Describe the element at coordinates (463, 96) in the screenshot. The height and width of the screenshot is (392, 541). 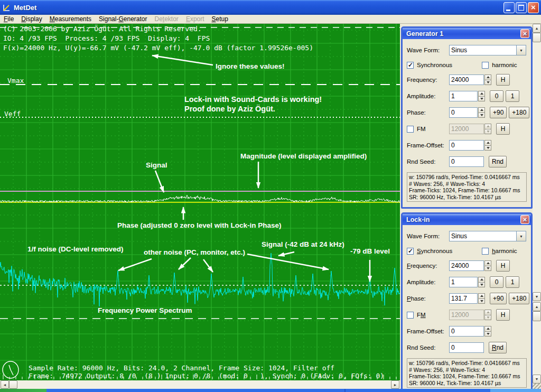
I see `generator-amplitude-input` at that location.